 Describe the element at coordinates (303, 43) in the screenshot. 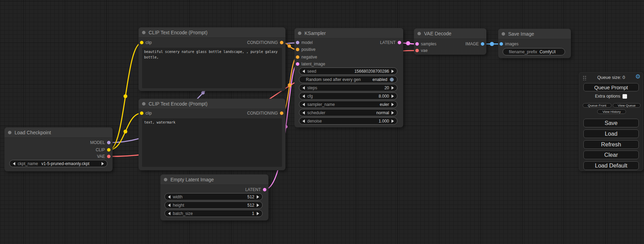

I see `input-slot-model: model` at that location.